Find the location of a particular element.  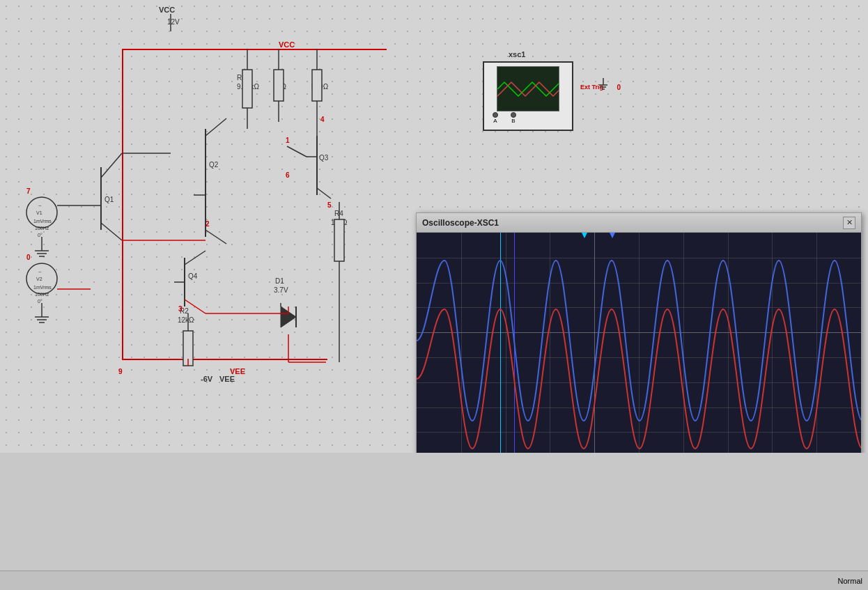

svg-text: VCC is located at coordinates (287, 45).